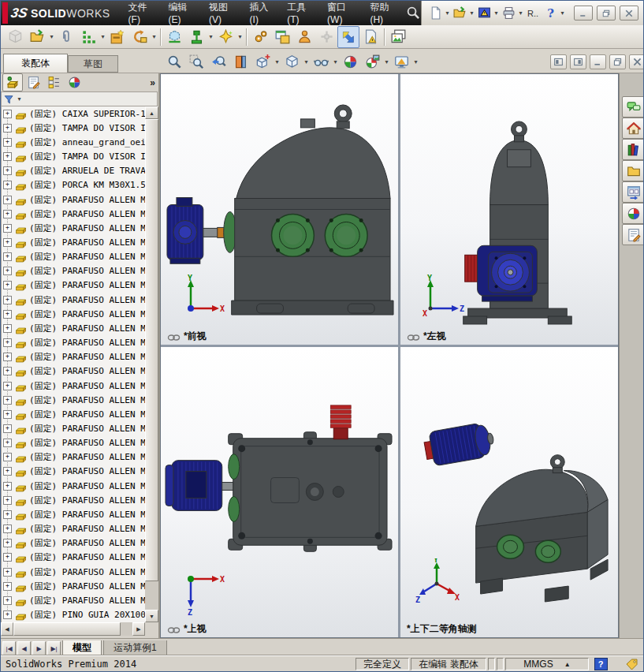 The height and width of the screenshot is (672, 644). Describe the element at coordinates (151, 350) in the screenshot. I see `scroll-thumb` at that location.